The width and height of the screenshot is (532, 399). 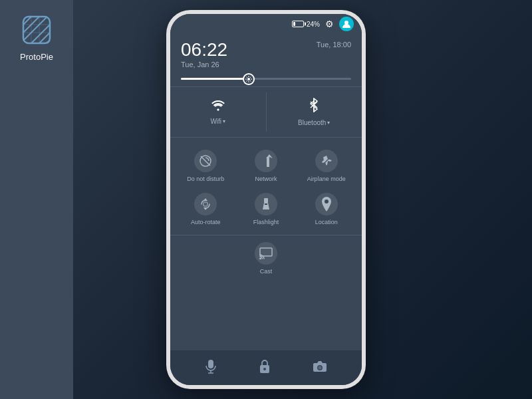 I want to click on logo-container: ProtoPie, so click(x=37, y=37).